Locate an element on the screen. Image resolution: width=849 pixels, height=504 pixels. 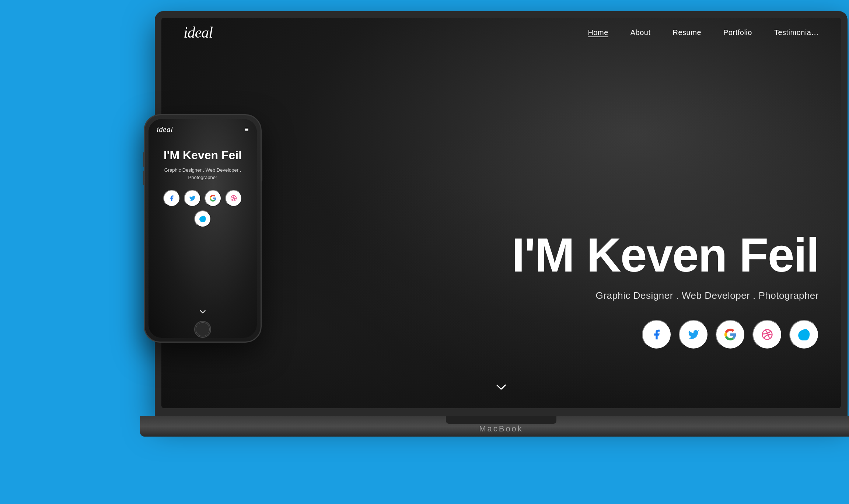
phone-facebook-button is located at coordinates (172, 198).